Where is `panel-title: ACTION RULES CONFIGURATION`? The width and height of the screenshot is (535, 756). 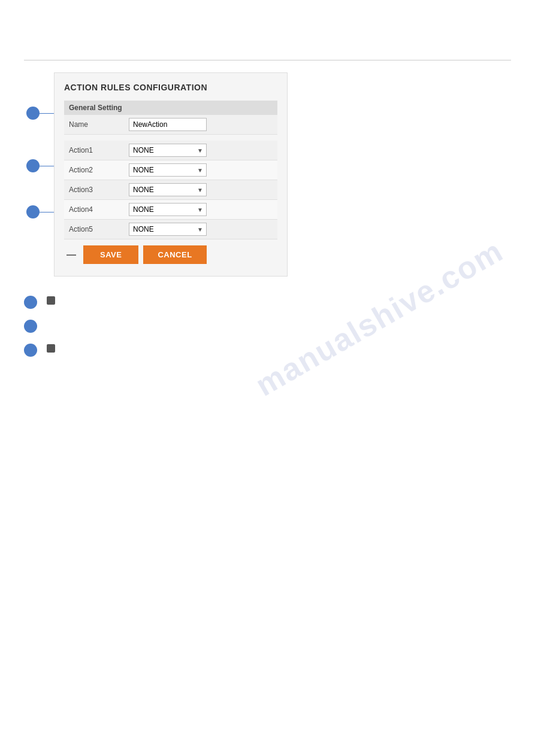
panel-title: ACTION RULES CONFIGURATION is located at coordinates (171, 87).